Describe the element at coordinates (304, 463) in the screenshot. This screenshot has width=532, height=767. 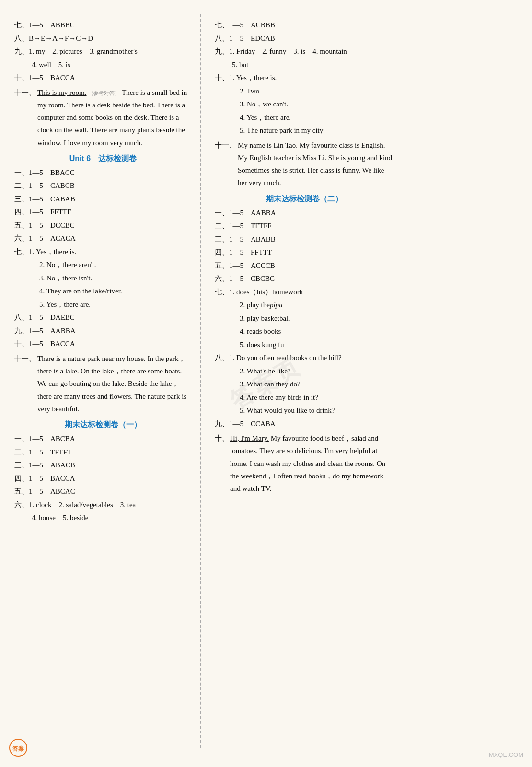
I see `para-ten-qimo2: 十、 Hi, I'm Mary. My favourite food is be…` at that location.